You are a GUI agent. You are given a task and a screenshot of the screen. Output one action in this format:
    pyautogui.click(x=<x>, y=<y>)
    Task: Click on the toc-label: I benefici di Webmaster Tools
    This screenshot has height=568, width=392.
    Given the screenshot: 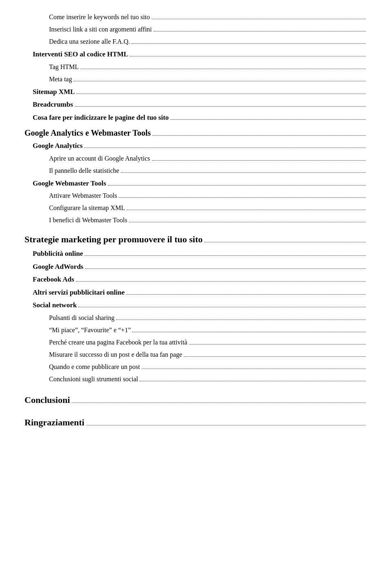 What is the action you would take?
    pyautogui.click(x=88, y=220)
    